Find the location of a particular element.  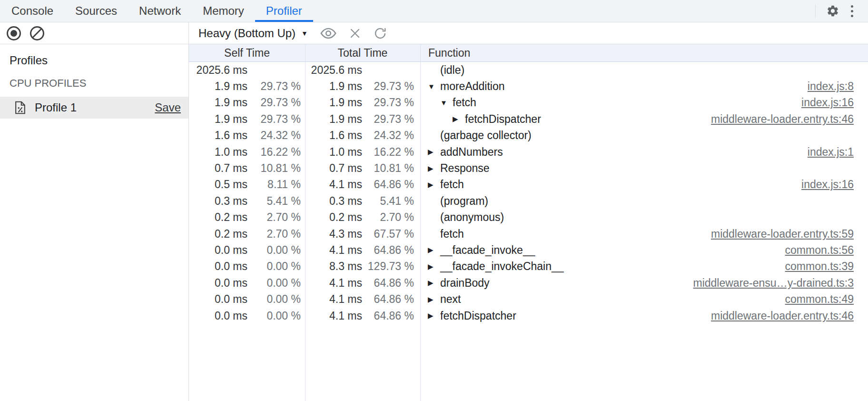

tab-network: Network is located at coordinates (160, 11).